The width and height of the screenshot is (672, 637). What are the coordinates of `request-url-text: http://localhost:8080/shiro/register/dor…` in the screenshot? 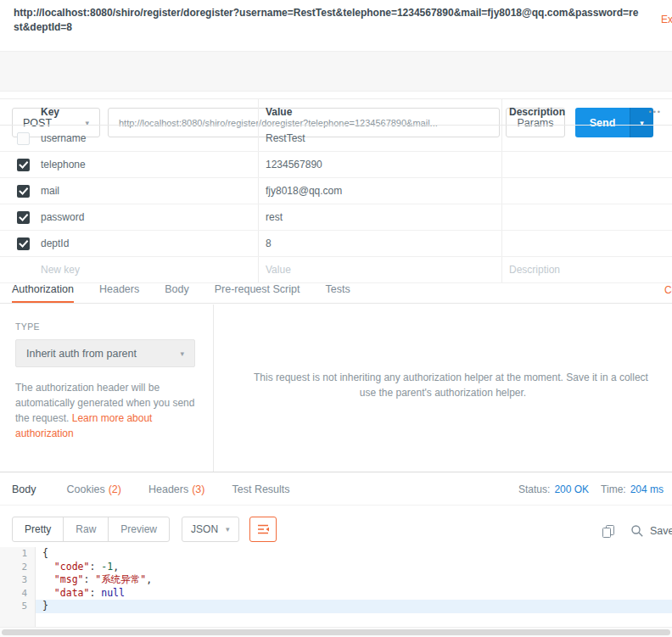 It's located at (328, 20).